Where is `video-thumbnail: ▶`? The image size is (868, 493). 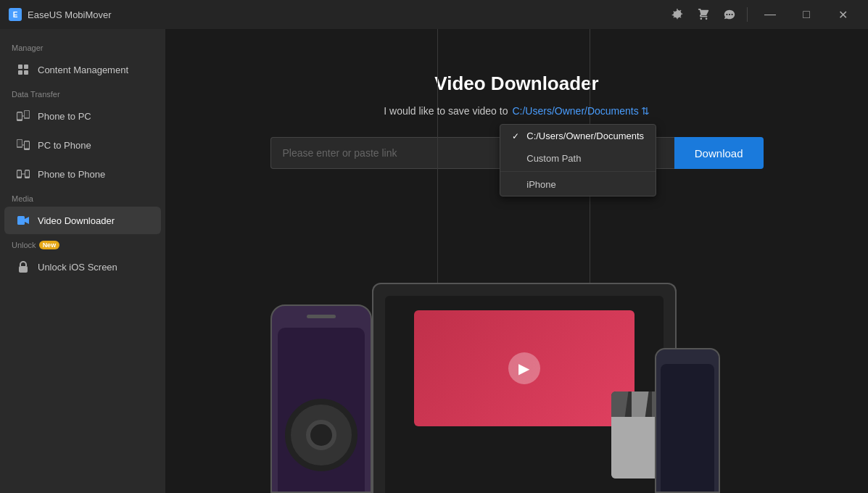
video-thumbnail: ▶ is located at coordinates (524, 368).